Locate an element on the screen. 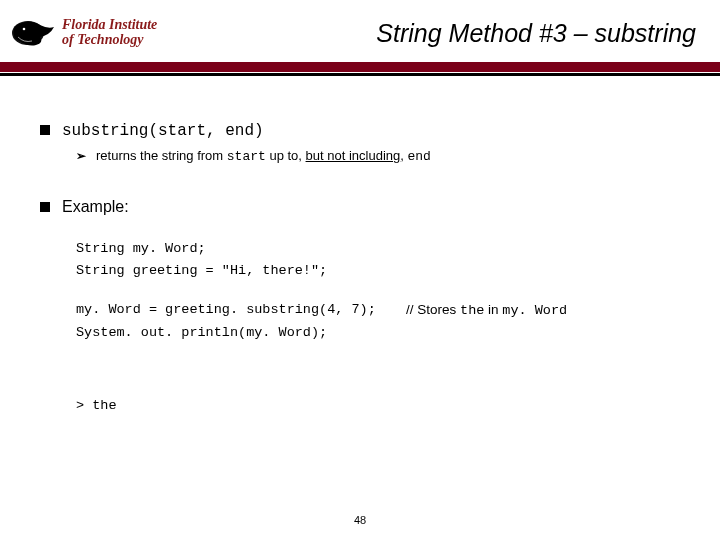 This screenshot has height=540, width=720. substring-signature-code: substring(start, end) is located at coordinates (163, 131).